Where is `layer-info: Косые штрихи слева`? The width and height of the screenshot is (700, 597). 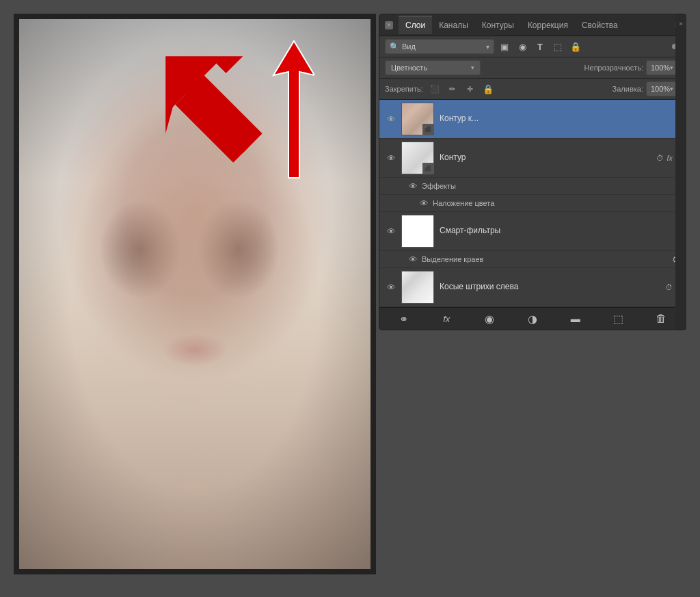 layer-info: Косые штрихи слева is located at coordinates (552, 287).